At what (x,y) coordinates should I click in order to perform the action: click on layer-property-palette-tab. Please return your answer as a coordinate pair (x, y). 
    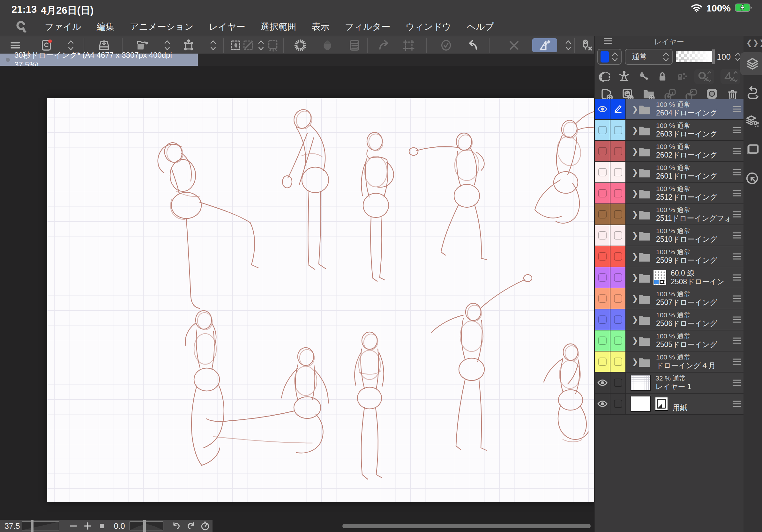
    Looking at the image, I should click on (751, 121).